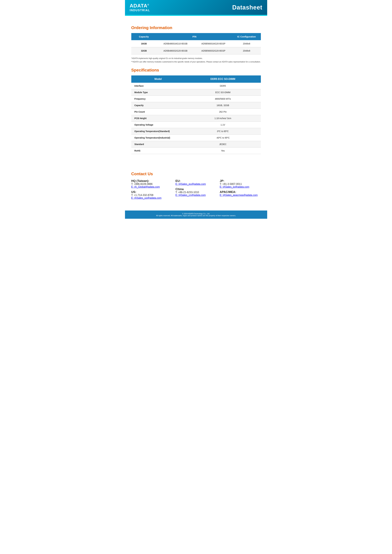  What do you see at coordinates (139, 6) in the screenshot?
I see `logo-adata-text: ADATA` at bounding box center [139, 6].